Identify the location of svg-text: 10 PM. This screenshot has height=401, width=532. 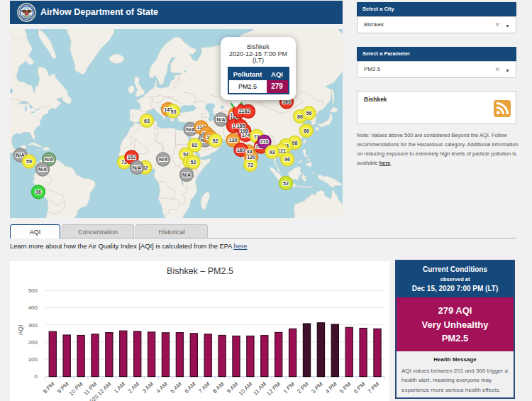
(77, 389).